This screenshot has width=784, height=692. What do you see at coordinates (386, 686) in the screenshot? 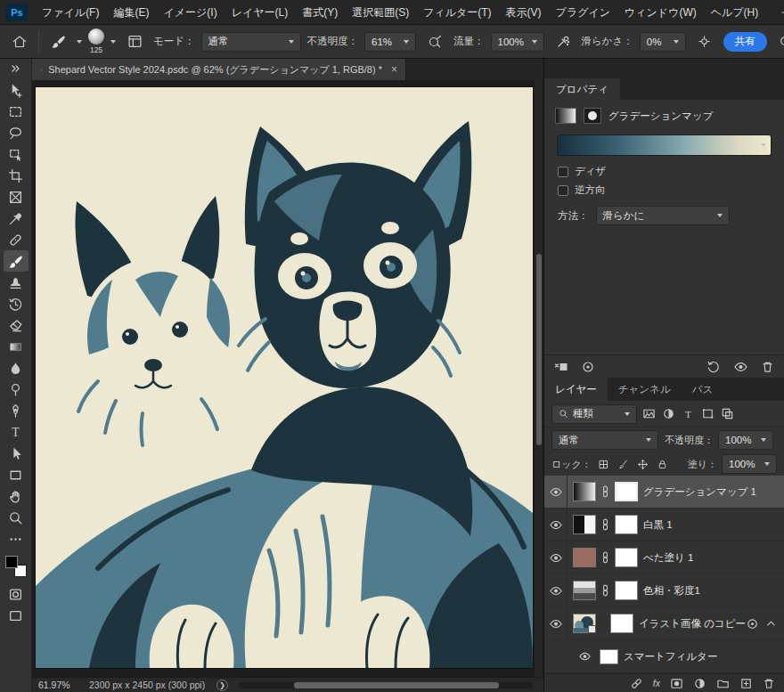
I see `horizontal-scrollbar` at bounding box center [386, 686].